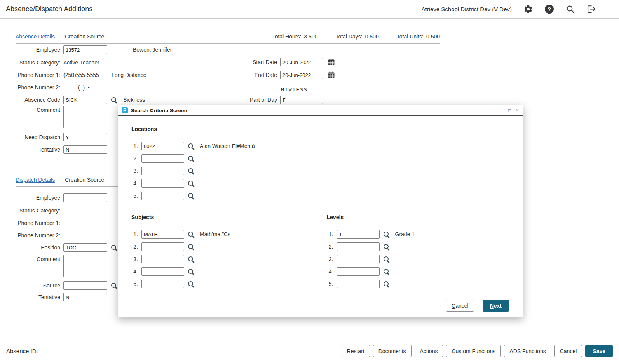  Describe the element at coordinates (85, 247) in the screenshot. I see `position-input` at that location.